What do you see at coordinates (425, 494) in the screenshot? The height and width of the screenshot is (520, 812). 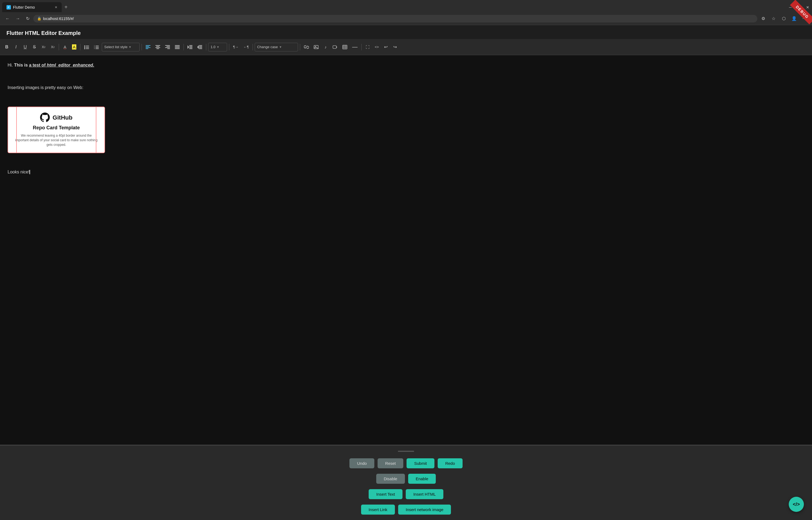 I see `insert-html-button: Insert HTML` at bounding box center [425, 494].